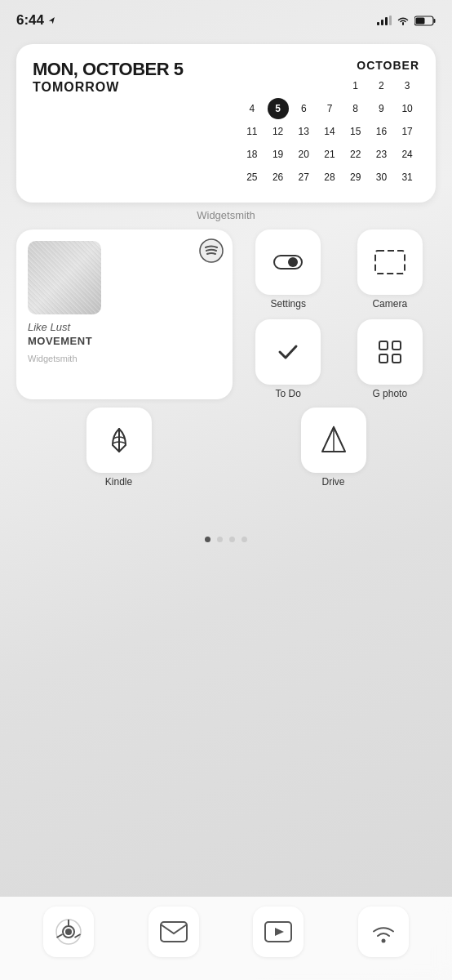 This screenshot has width=452, height=980. I want to click on cal-cell: 30, so click(381, 177).